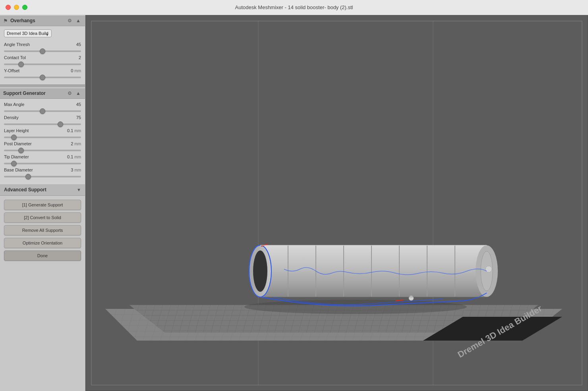 The width and height of the screenshot is (588, 391). I want to click on contact-tol-label: Contact Tol, so click(15, 58).